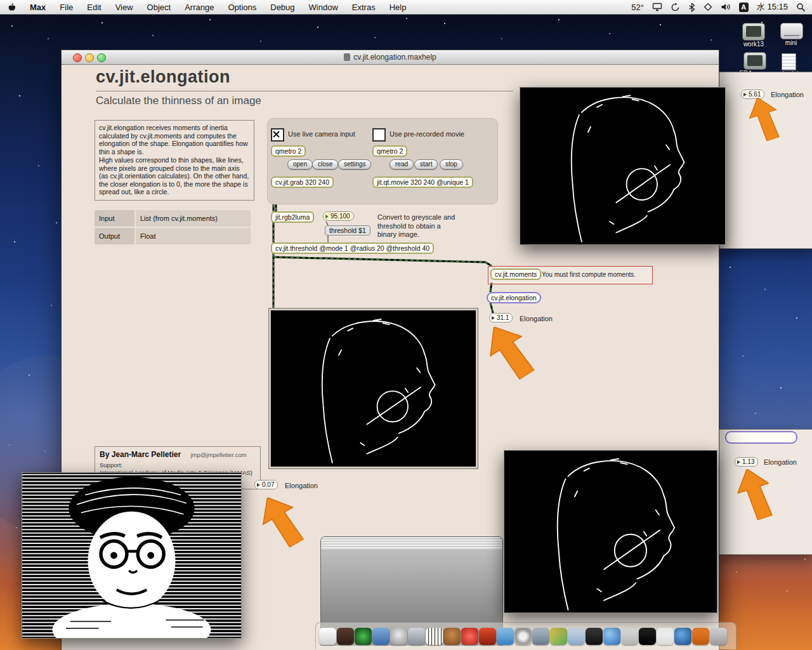 The width and height of the screenshot is (812, 650). I want to click on search-icon, so click(801, 8).